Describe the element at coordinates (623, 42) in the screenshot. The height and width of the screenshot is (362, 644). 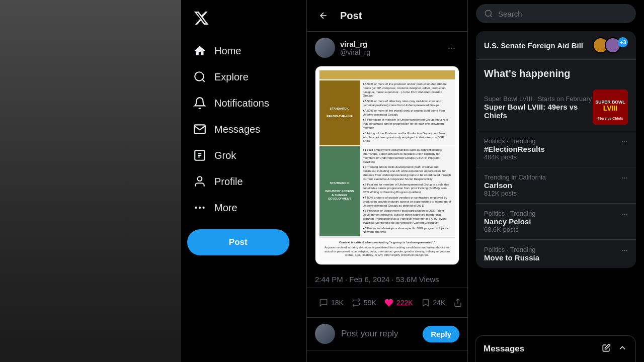
I see `senate-count-badge: +3` at that location.